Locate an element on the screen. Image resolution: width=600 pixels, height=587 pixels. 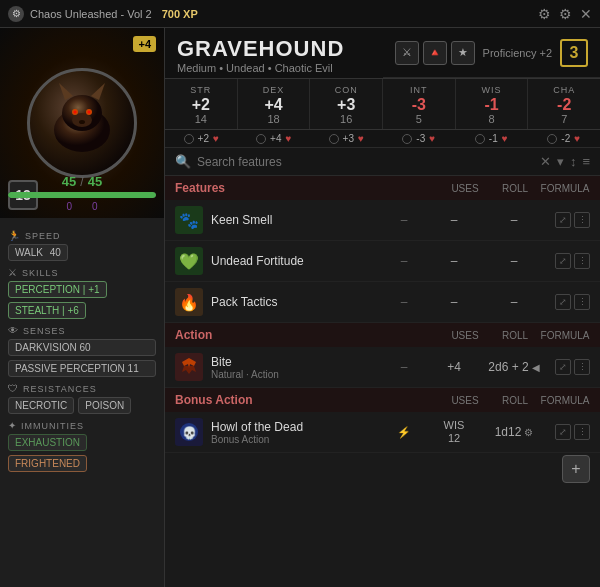
save-dex: +4 ♥ is located at coordinates (274, 138).